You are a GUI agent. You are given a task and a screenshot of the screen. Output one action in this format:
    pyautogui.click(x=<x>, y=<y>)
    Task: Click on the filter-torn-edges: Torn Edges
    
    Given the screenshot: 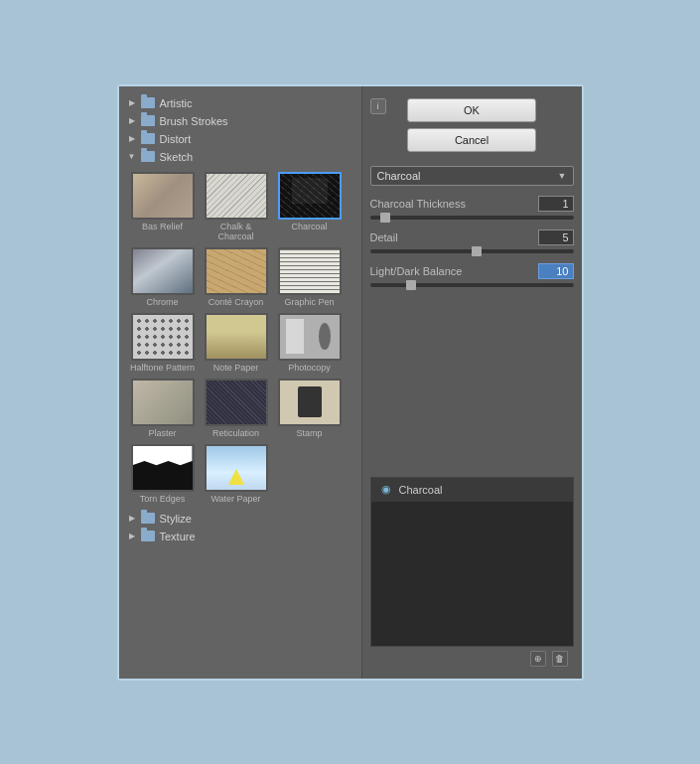 What is the action you would take?
    pyautogui.click(x=163, y=474)
    